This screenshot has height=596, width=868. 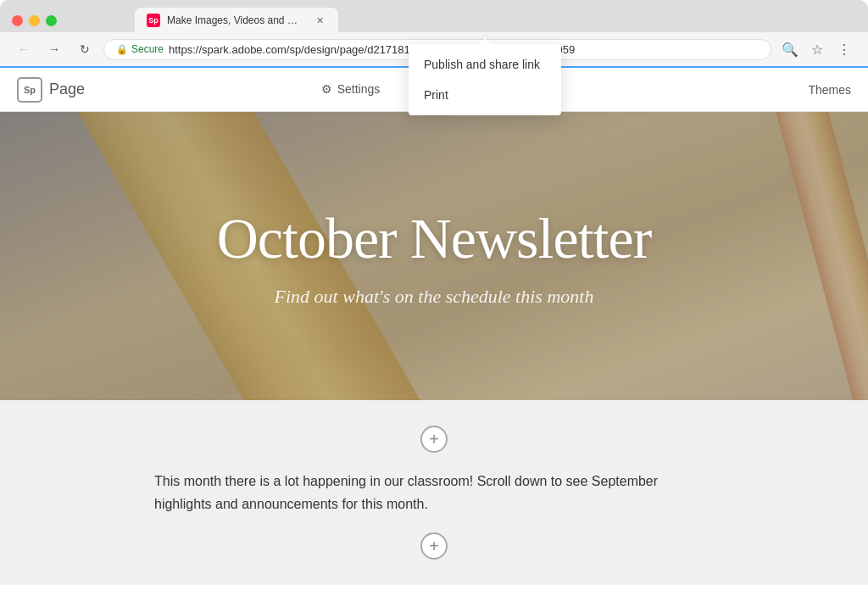 I want to click on tab-favicon: Sp, so click(x=153, y=20).